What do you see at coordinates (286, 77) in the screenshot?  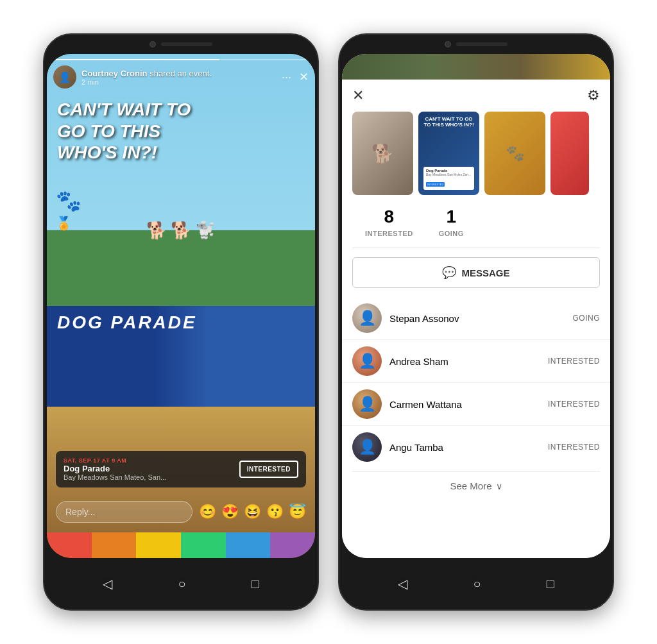 I see `more-options-icon: ···` at bounding box center [286, 77].